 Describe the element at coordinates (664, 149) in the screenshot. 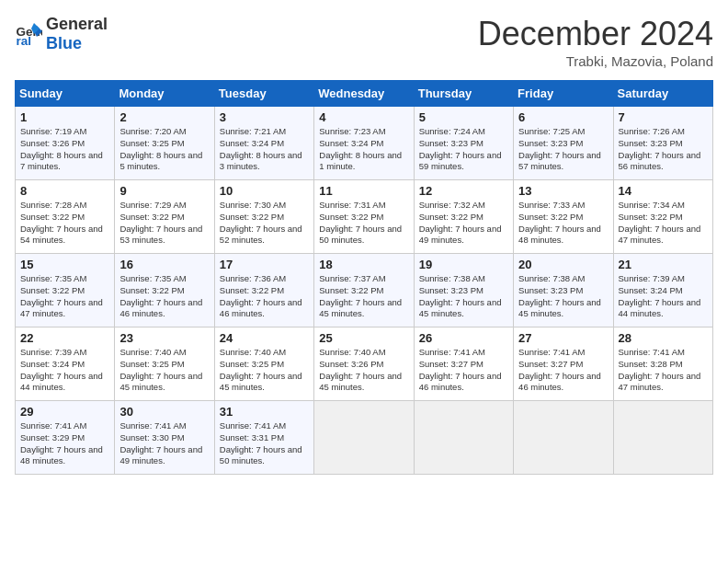

I see `day-info: Sunrise: 7:26 AMSunset: 3:23 PMDaylight:…` at that location.